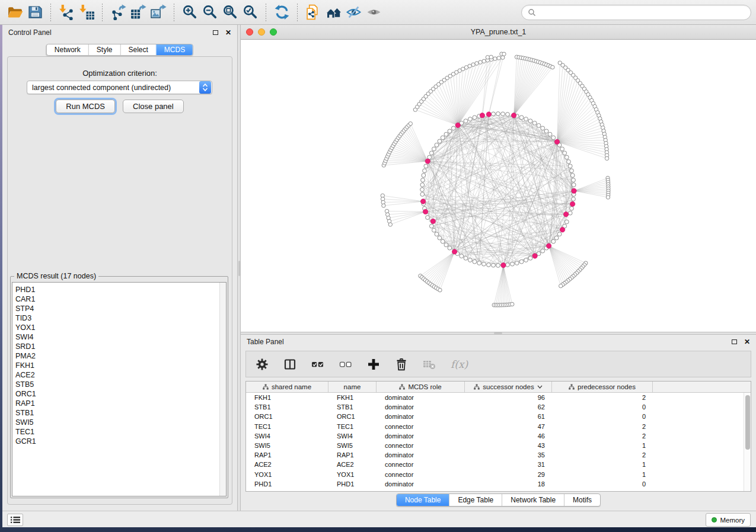 The image size is (756, 532). Describe the element at coordinates (119, 328) in the screenshot. I see `mcds-result-item: YOX1` at that location.